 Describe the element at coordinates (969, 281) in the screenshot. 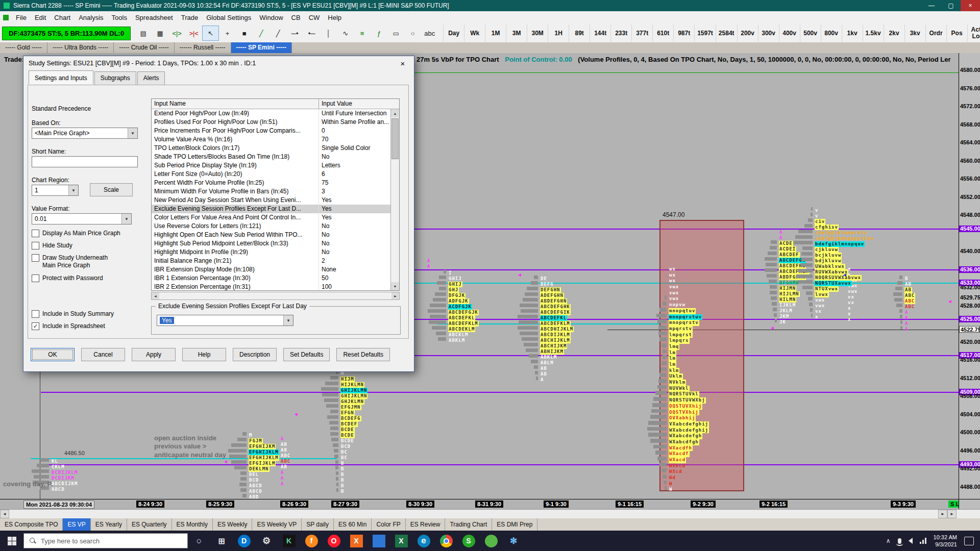

I see `price-scale: 4580.004576.004572.004568.004564.004560.…` at that location.